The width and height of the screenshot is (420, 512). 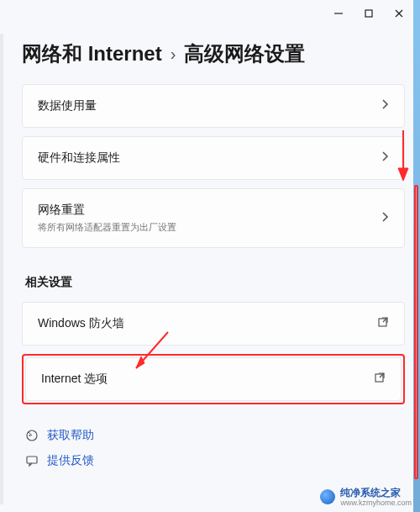 What do you see at coordinates (366, 496) in the screenshot?
I see `watermark: 纯净系统之家 www.kzmyhome.com` at bounding box center [366, 496].